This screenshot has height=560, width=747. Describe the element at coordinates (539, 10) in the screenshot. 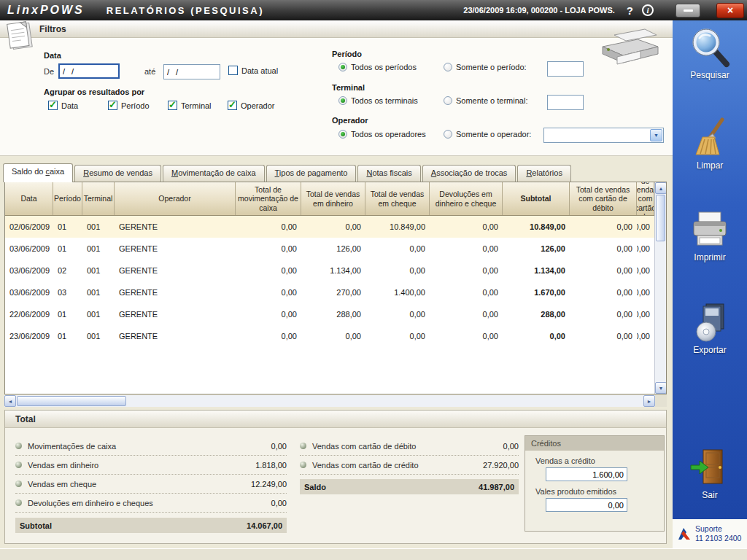

I see `titlebar-status: 23/06/2009 16:09, 000200 - LOJA POWS.` at that location.